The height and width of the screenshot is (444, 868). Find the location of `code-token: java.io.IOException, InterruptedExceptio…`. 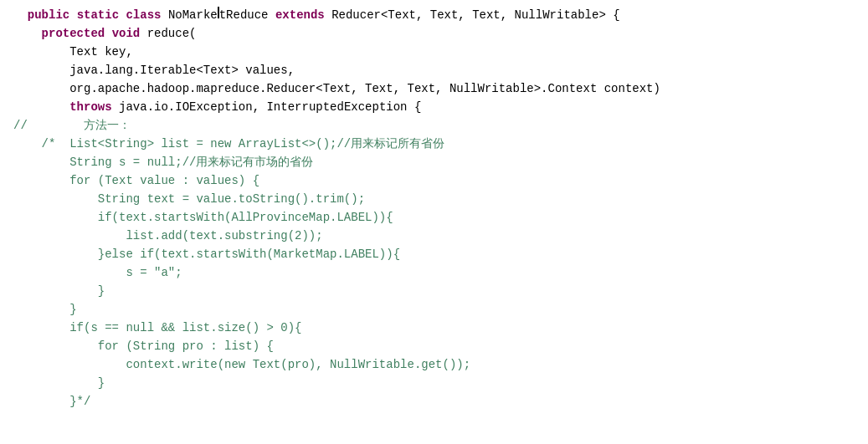

code-token: java.io.IOException, InterruptedExceptio… is located at coordinates (267, 107).